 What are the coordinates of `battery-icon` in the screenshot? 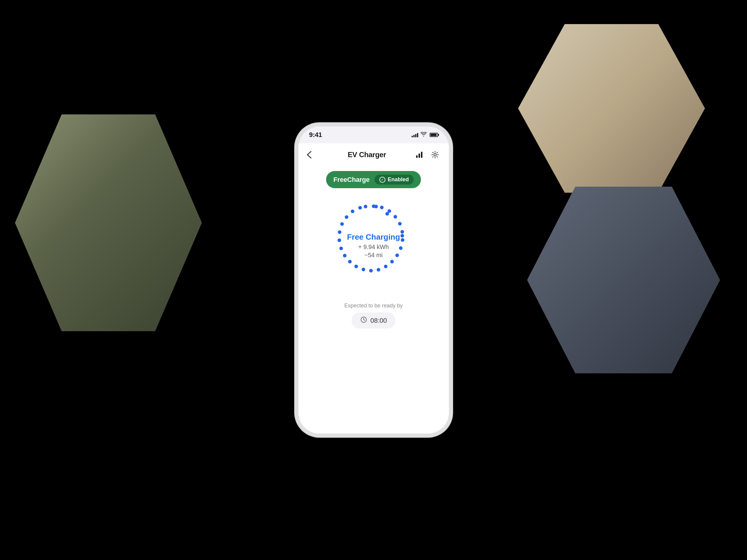 It's located at (434, 135).